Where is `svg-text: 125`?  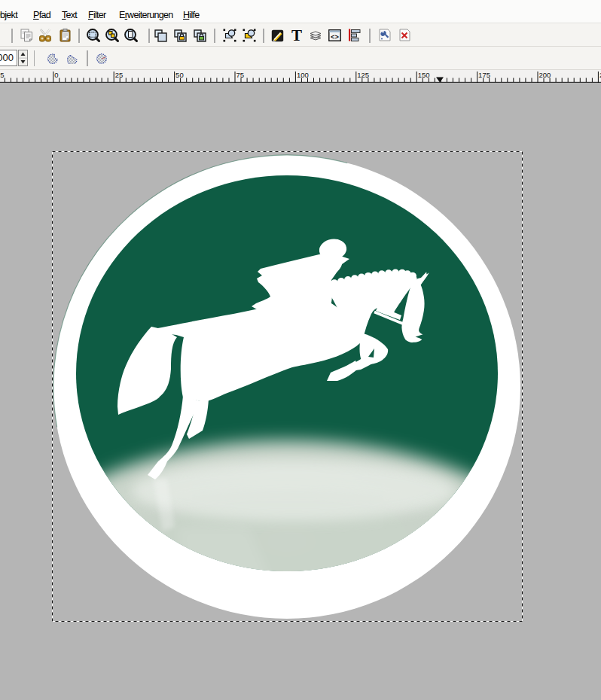
svg-text: 125 is located at coordinates (363, 75).